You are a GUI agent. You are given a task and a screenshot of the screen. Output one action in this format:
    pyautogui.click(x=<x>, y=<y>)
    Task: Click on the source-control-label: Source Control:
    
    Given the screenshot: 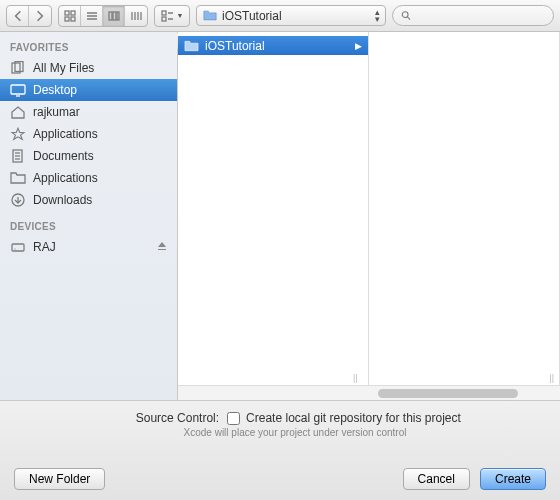 What is the action you would take?
    pyautogui.click(x=159, y=418)
    